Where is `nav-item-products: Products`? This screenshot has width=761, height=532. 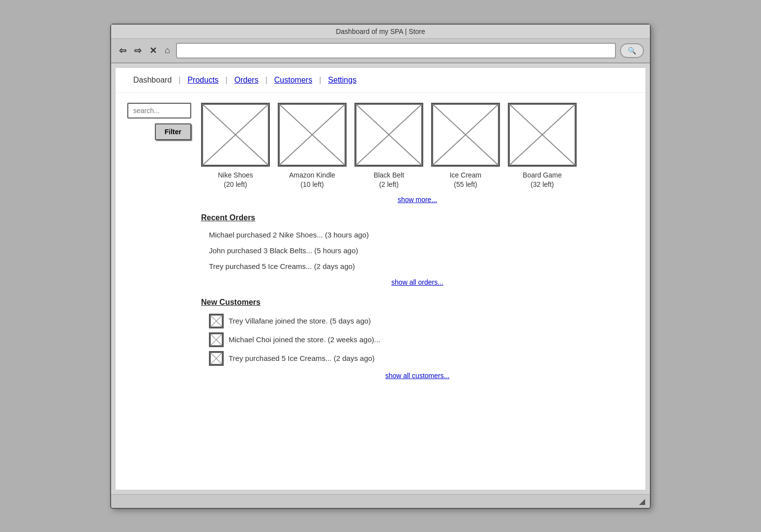
nav-item-products: Products is located at coordinates (203, 80).